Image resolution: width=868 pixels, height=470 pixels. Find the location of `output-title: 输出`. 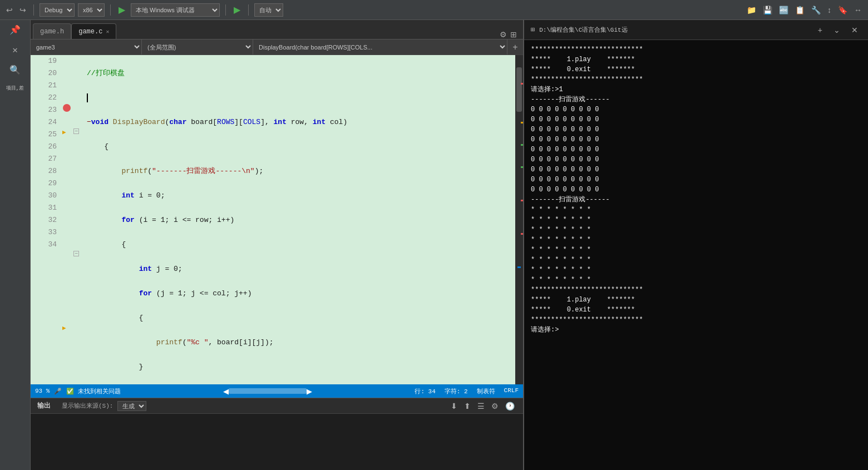

output-title: 输出 is located at coordinates (44, 406).